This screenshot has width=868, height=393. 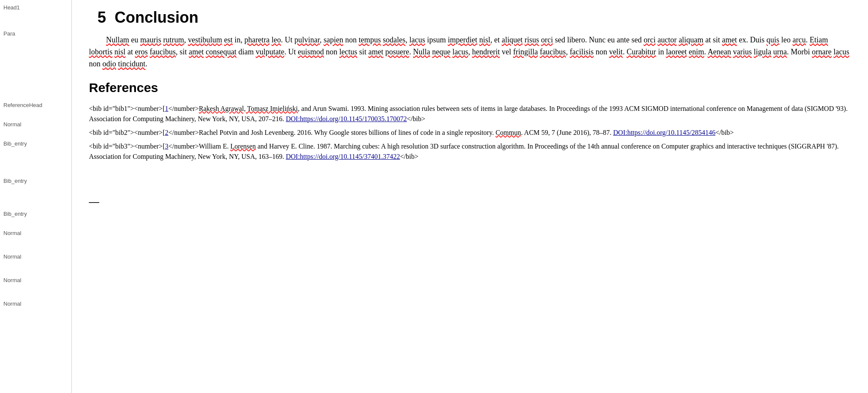 I want to click on bib1-number-link: 1, so click(x=167, y=109).